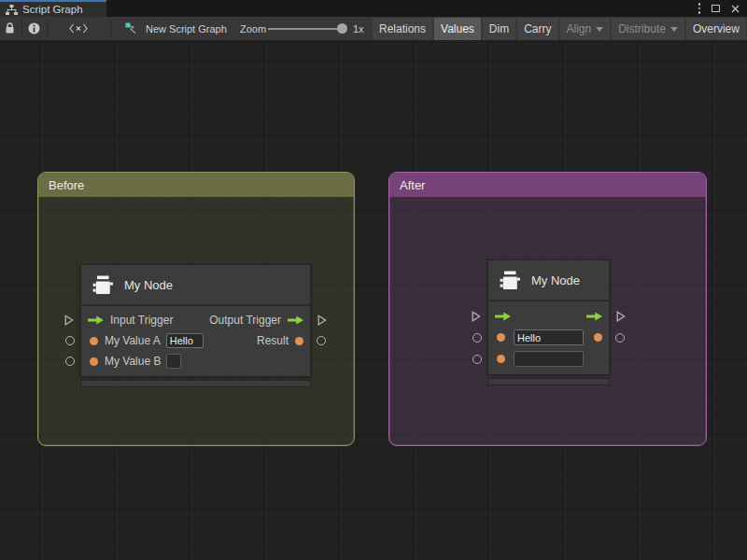 The width and height of the screenshot is (747, 560). What do you see at coordinates (585, 29) in the screenshot?
I see `align-dropdown: Align` at bounding box center [585, 29].